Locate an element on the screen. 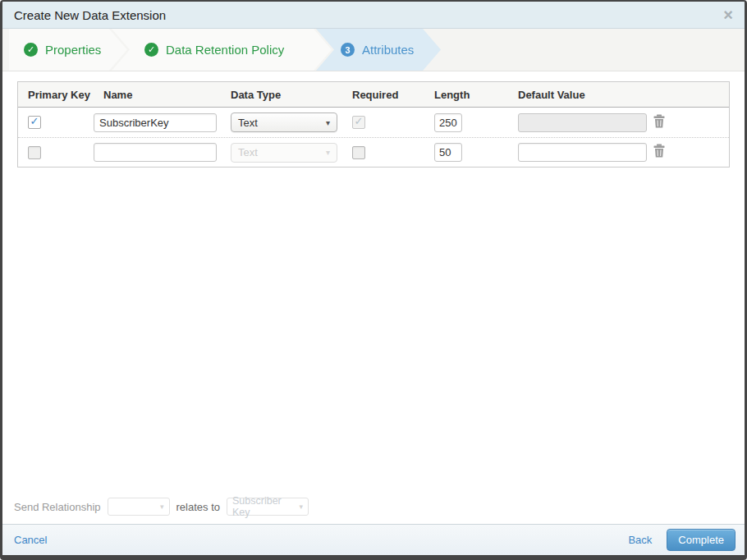 This screenshot has width=747, height=560. send-relationship-row: Send Relationship ▾ relates to Subscribe… is located at coordinates (374, 507).